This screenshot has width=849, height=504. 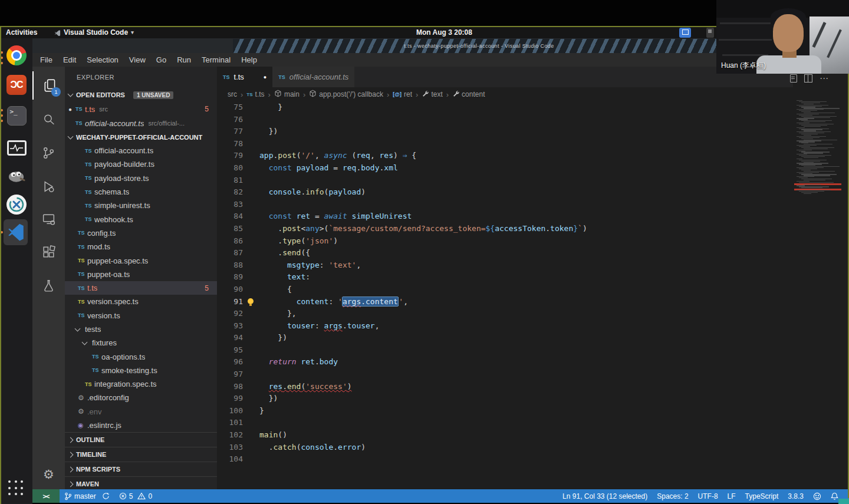 What do you see at coordinates (141, 95) in the screenshot?
I see `open-editors-header: OPEN EDITORS 1 UNSAVED` at bounding box center [141, 95].